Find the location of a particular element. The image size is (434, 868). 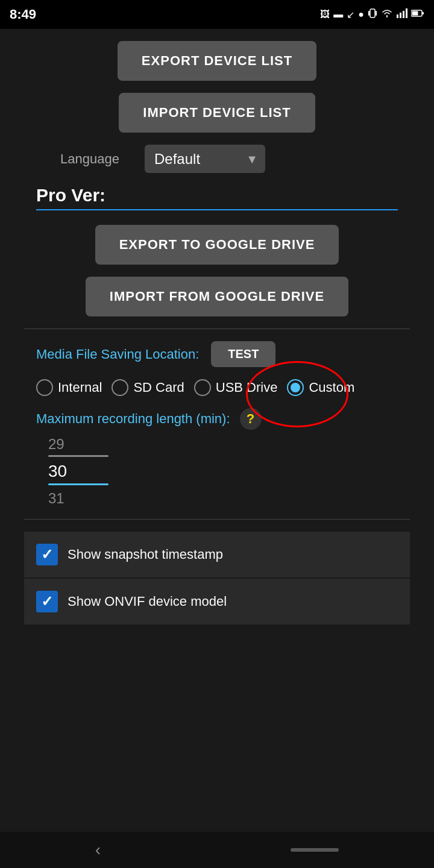

checkbox-onvif-row: ✓ Show ONVIF device model is located at coordinates (217, 602).